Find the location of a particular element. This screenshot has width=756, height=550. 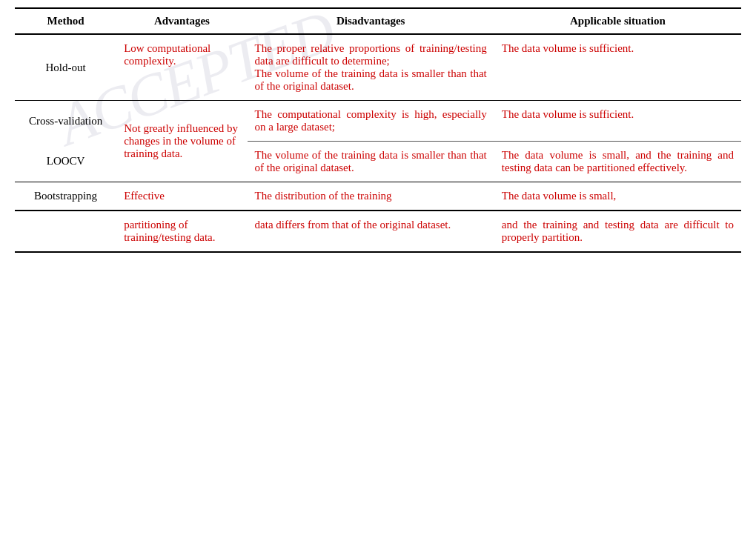

cross-disadv-text: The computational complexity is high, es… is located at coordinates (371, 120).